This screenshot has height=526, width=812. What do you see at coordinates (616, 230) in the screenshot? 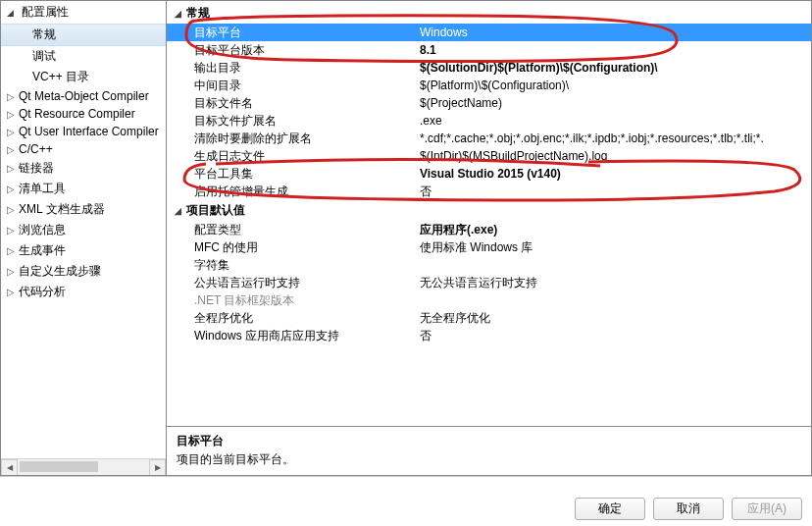
I see `property-value: 应用程序(.exe)` at bounding box center [616, 230].